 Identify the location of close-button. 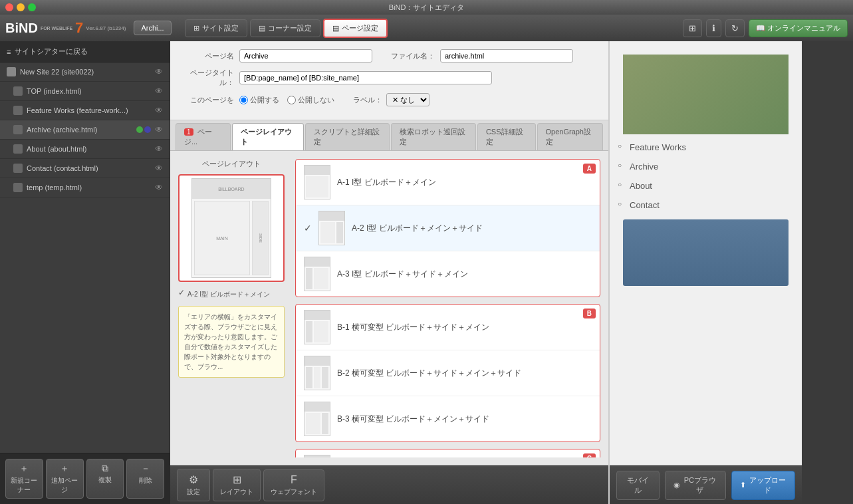
(9, 7).